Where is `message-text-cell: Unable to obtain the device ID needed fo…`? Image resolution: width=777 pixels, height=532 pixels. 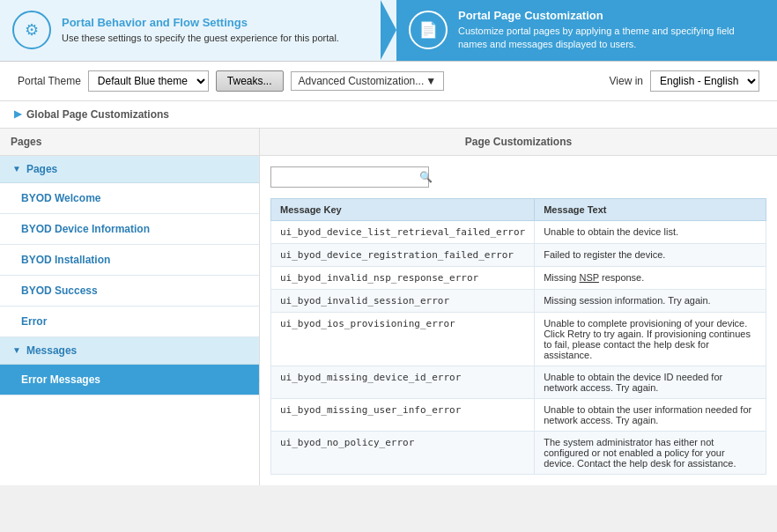 message-text-cell: Unable to obtain the device ID needed fo… is located at coordinates (650, 382).